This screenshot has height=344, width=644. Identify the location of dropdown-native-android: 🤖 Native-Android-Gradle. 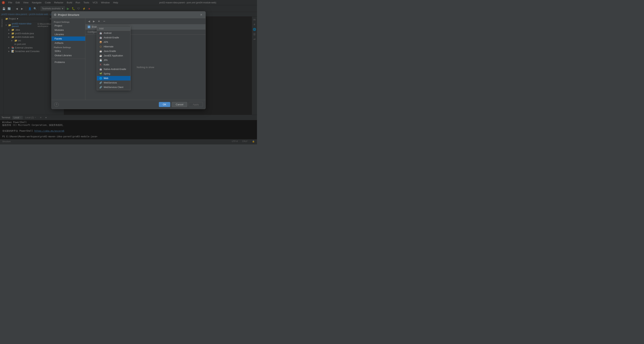
(114, 69).